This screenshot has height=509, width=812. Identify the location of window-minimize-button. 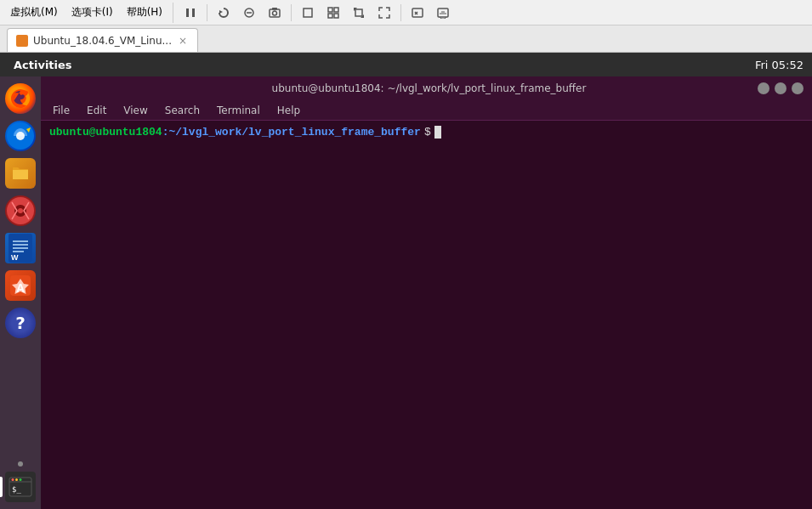
(764, 88).